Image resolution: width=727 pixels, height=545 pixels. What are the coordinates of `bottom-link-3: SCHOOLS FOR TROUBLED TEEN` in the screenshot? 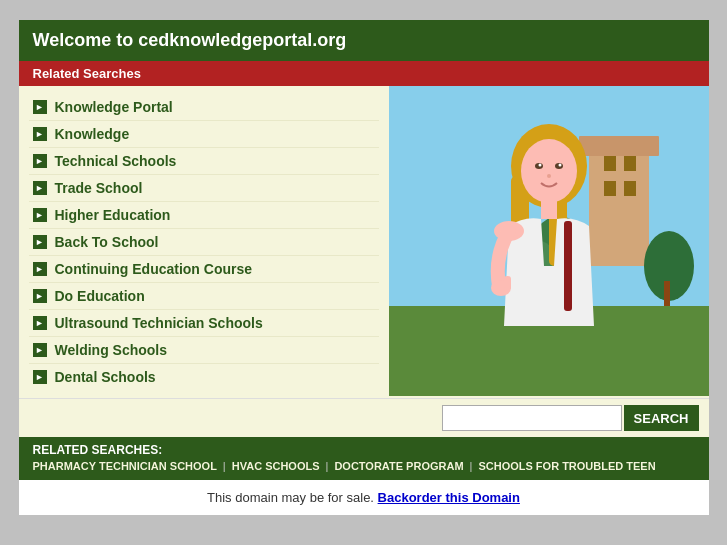 It's located at (566, 466).